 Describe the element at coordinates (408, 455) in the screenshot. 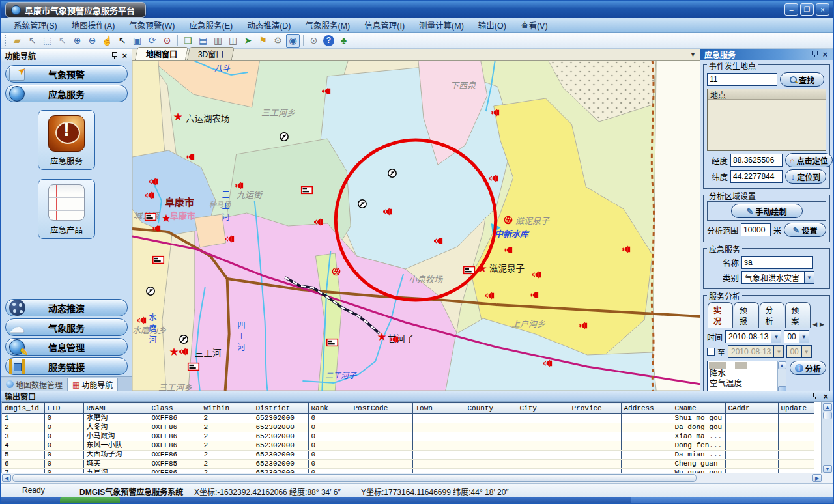

I see `table-row: 50大面场子沟OXFF8626523020000Da mian ...` at that location.